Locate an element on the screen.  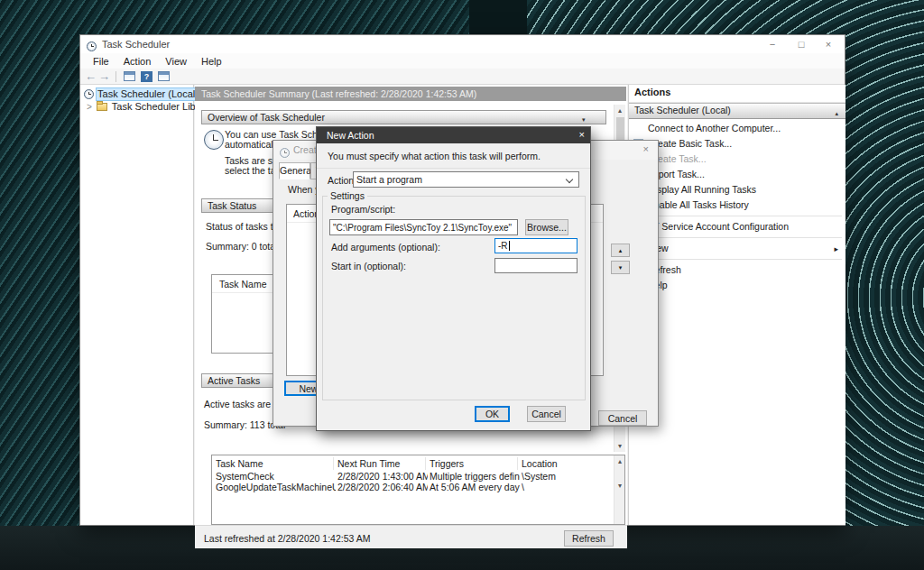
program-label: Program/script: is located at coordinates (363, 209).